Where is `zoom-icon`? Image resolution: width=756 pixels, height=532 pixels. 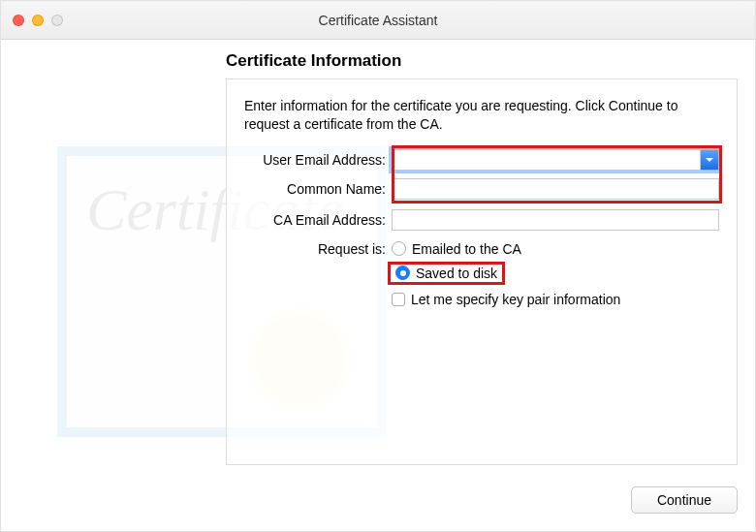 zoom-icon is located at coordinates (57, 20).